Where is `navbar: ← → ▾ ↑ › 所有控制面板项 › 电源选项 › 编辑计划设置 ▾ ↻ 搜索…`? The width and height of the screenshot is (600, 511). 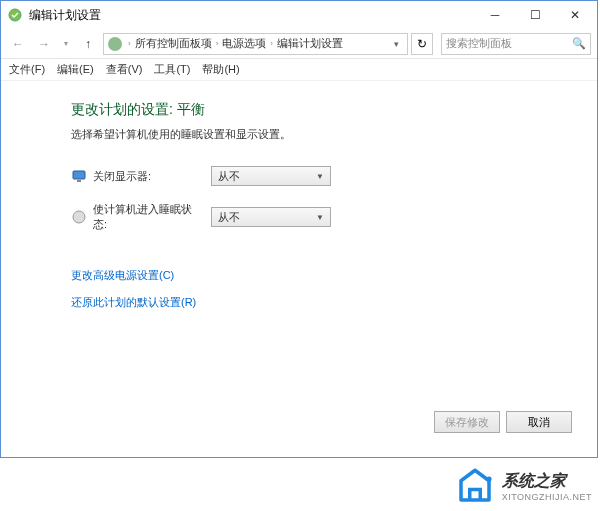 navbar: ← → ▾ ↑ › 所有控制面板项 › 电源选项 › 编辑计划设置 ▾ ↻ 搜索… is located at coordinates (299, 44).